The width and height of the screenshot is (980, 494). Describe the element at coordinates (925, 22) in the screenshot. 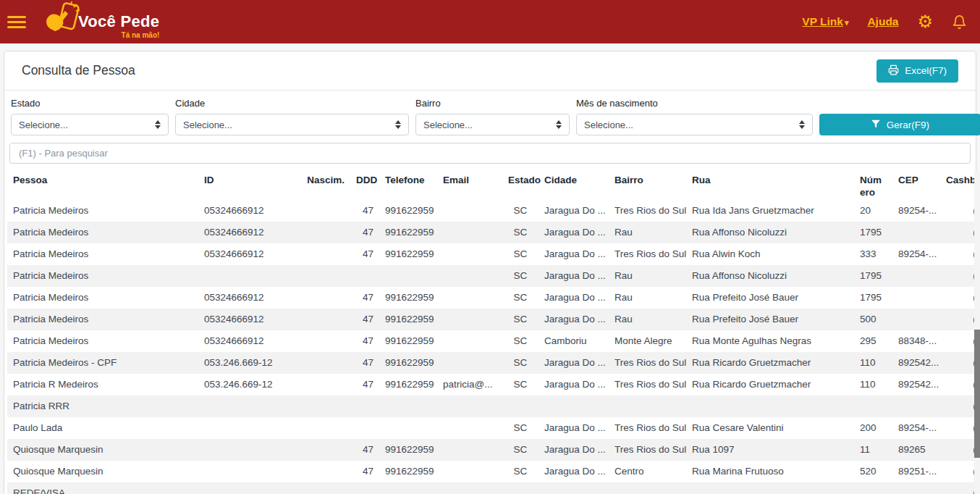

I see `gear-icon: ⚙` at that location.